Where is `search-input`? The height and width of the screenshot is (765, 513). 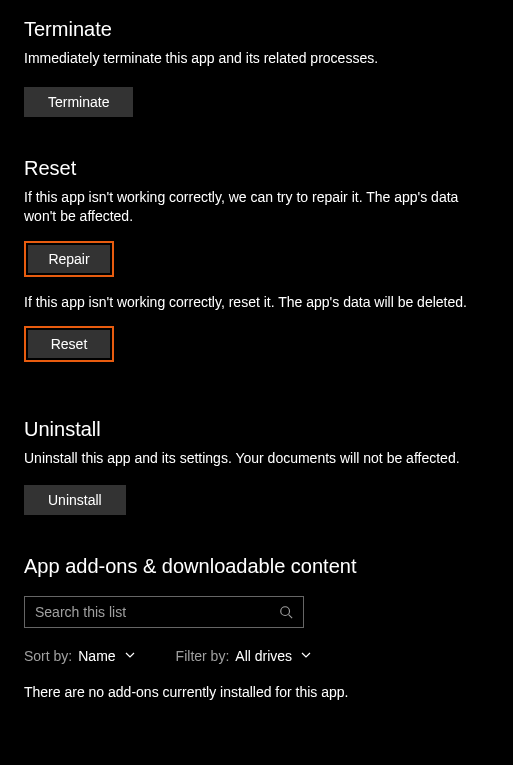 search-input is located at coordinates (147, 612).